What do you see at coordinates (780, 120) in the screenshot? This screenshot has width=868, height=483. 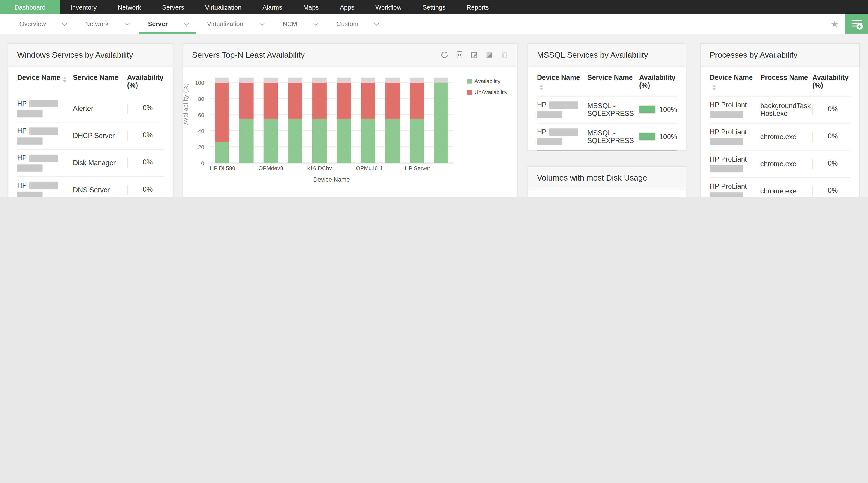 I see `processes-availability-card: Processes by Availability Device NamePro…` at bounding box center [780, 120].